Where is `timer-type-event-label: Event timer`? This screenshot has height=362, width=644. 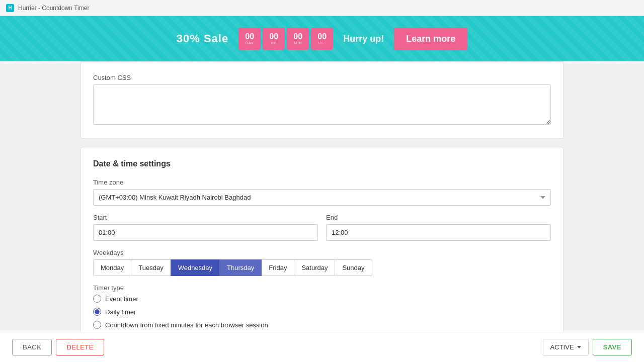
timer-type-event-label: Event timer is located at coordinates (122, 299).